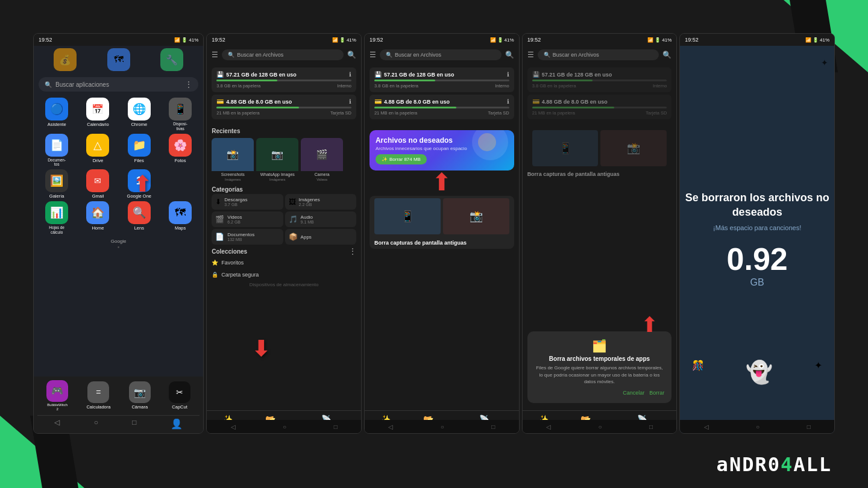 Image resolution: width=868 pixels, height=488 pixels. Describe the element at coordinates (177, 424) in the screenshot. I see `unknown-btn-1: 👤` at that location.